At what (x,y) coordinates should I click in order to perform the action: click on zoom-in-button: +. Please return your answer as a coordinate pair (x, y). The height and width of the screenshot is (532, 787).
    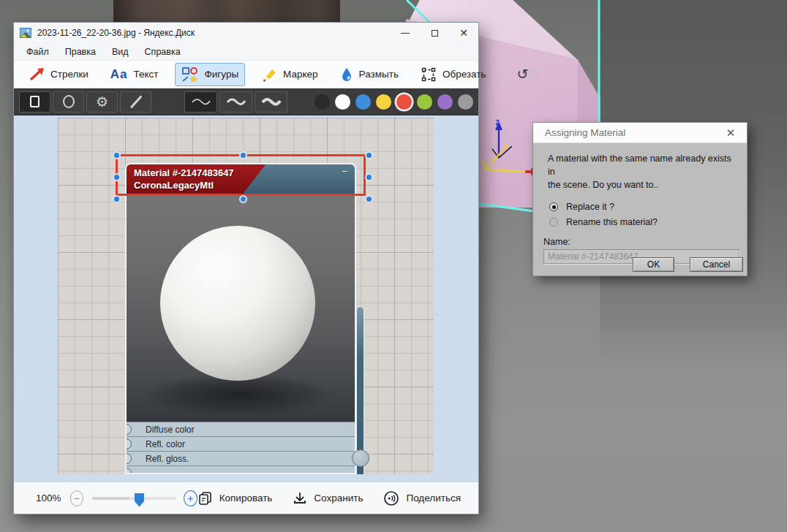
    Looking at the image, I should click on (190, 498).